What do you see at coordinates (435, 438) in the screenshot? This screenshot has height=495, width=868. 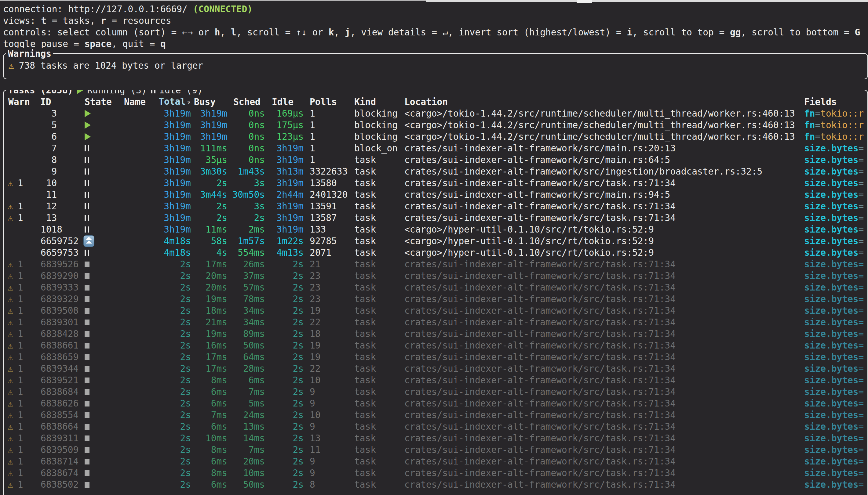 I see `table-row: ⚠168393112s10ms14ms2s13taskcrates/sui-in…` at bounding box center [435, 438].